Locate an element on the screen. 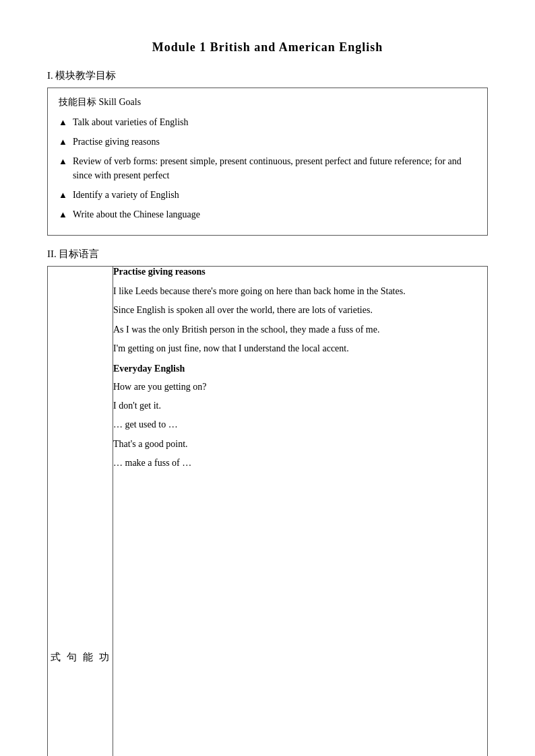 Image resolution: width=535 pixels, height=756 pixels. section1-heading: I. 模块教学目标 is located at coordinates (268, 75).